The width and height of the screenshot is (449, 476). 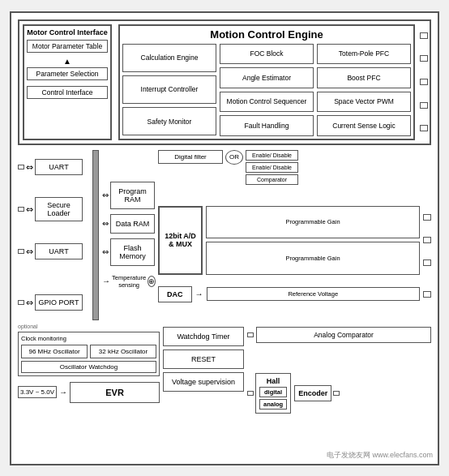 What do you see at coordinates (128, 252) in the screenshot?
I see `flash-row: ⇔ Flash Memory` at bounding box center [128, 252].